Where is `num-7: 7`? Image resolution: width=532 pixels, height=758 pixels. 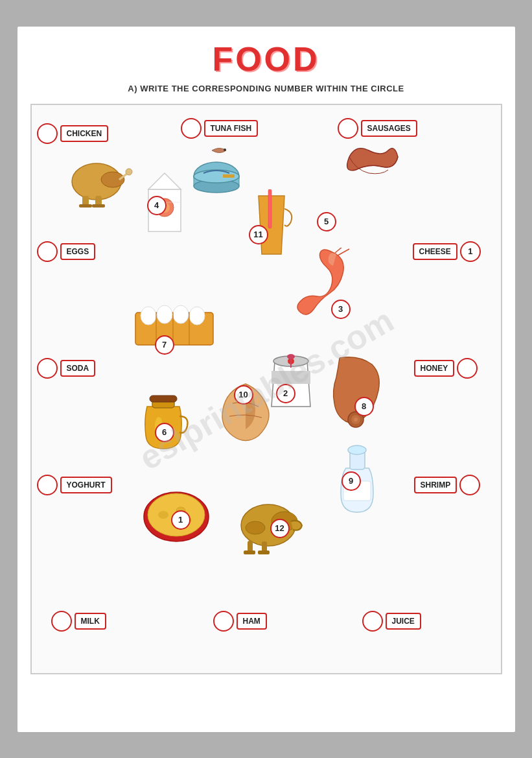
num-7: 7 is located at coordinates (165, 345).